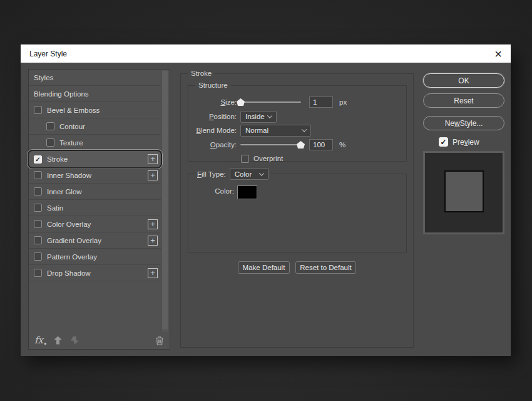  What do you see at coordinates (297, 123) in the screenshot?
I see `structure-group: Structure Size: px Position: Inside Blen…` at bounding box center [297, 123].